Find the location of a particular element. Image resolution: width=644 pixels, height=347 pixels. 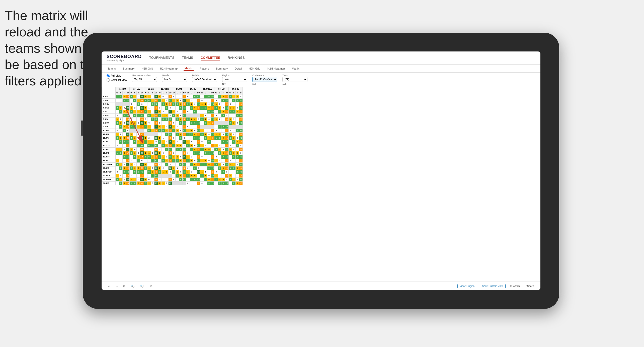

region-select: N/A is located at coordinates (235, 79).